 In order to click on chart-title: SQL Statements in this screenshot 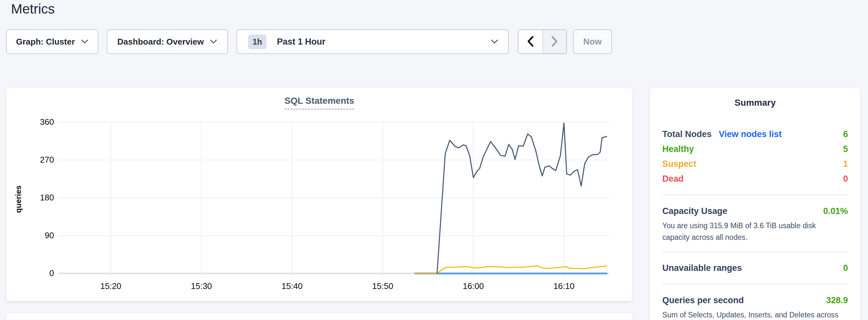, I will do `click(319, 102)`.